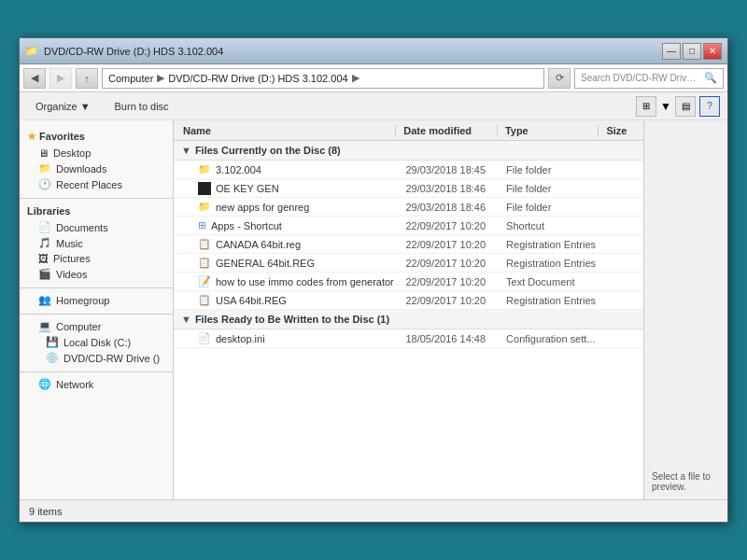 Image resolution: width=747 pixels, height=560 pixels. I want to click on shortcut-icon: ⊞, so click(202, 226).